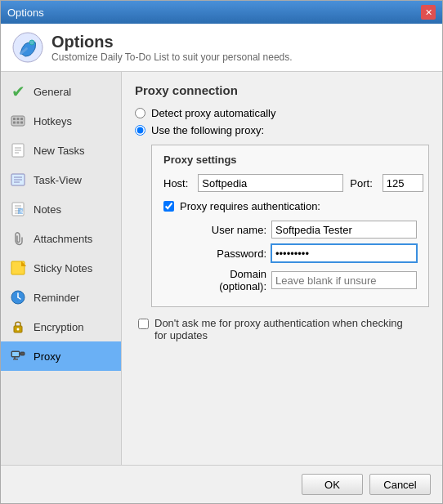  I want to click on auth-checkbox-row: Proxy requires authentication:, so click(290, 206).